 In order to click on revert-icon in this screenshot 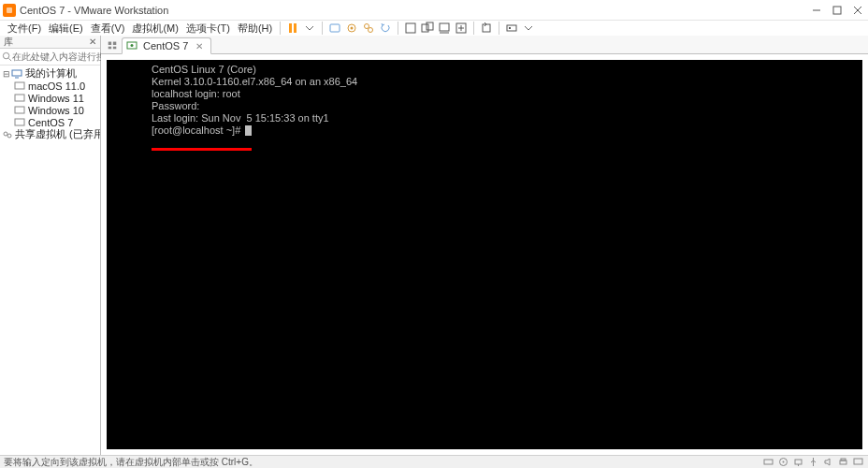, I will do `click(385, 28)`.